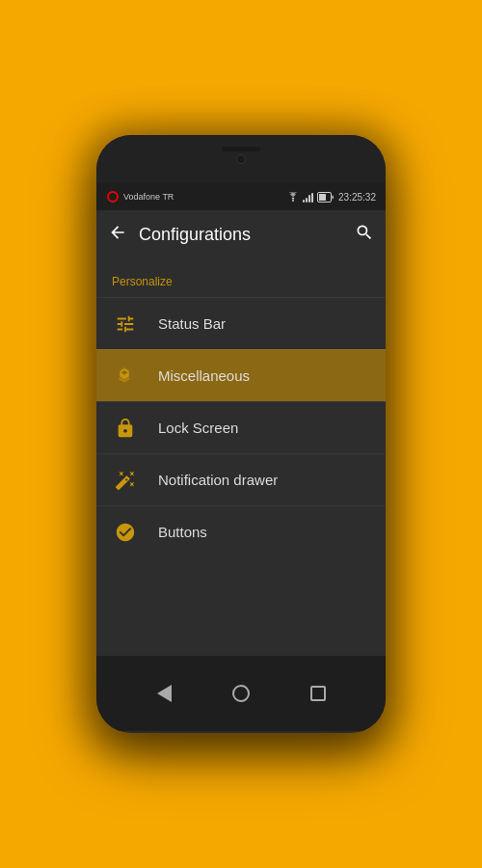 The height and width of the screenshot is (868, 482). What do you see at coordinates (125, 376) in the screenshot?
I see `hexagons-icon` at bounding box center [125, 376].